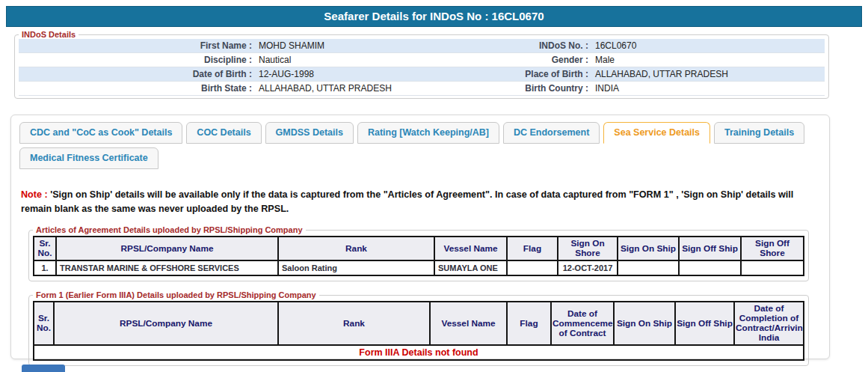 This screenshot has width=868, height=372. What do you see at coordinates (772, 268) in the screenshot?
I see `cell-sign-off-shore` at bounding box center [772, 268].